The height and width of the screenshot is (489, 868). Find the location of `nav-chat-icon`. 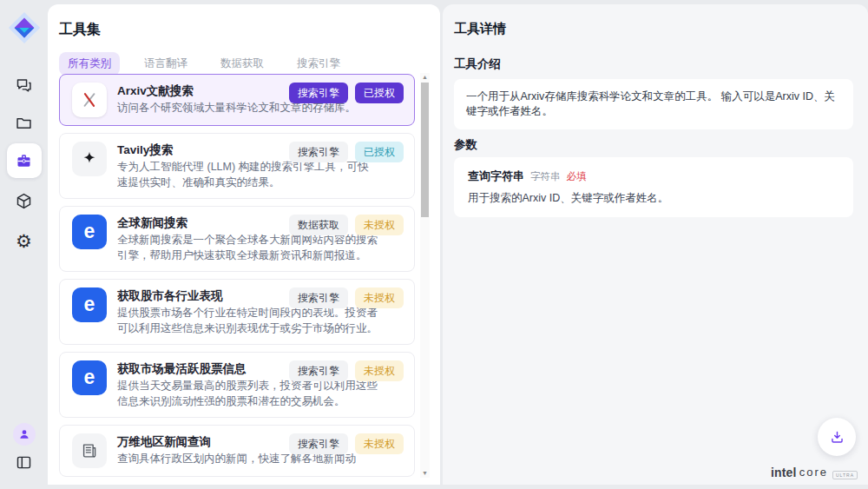

nav-chat-icon is located at coordinates (24, 85).